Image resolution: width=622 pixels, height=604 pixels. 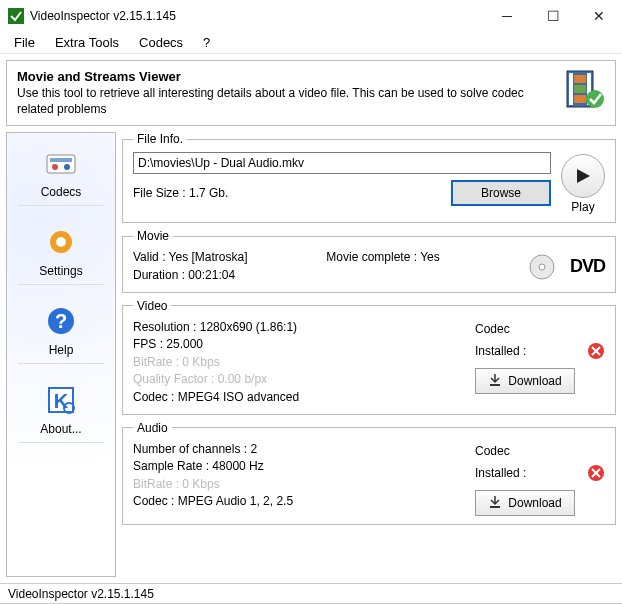 I want to click on play-button, so click(x=583, y=176).